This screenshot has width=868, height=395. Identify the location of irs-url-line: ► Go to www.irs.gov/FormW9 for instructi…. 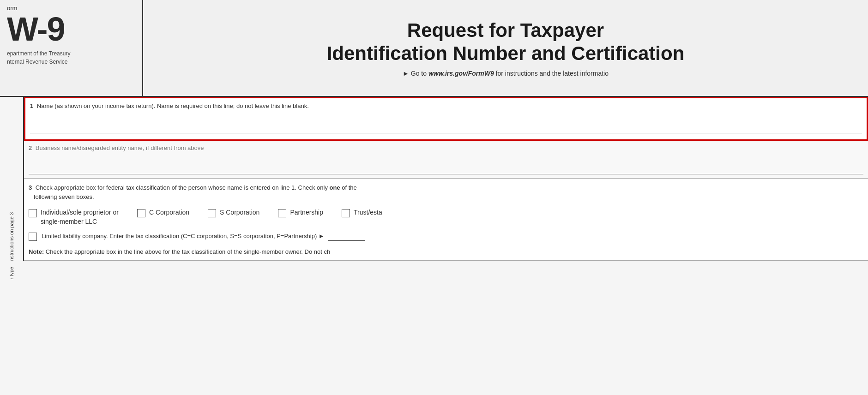
(506, 73).